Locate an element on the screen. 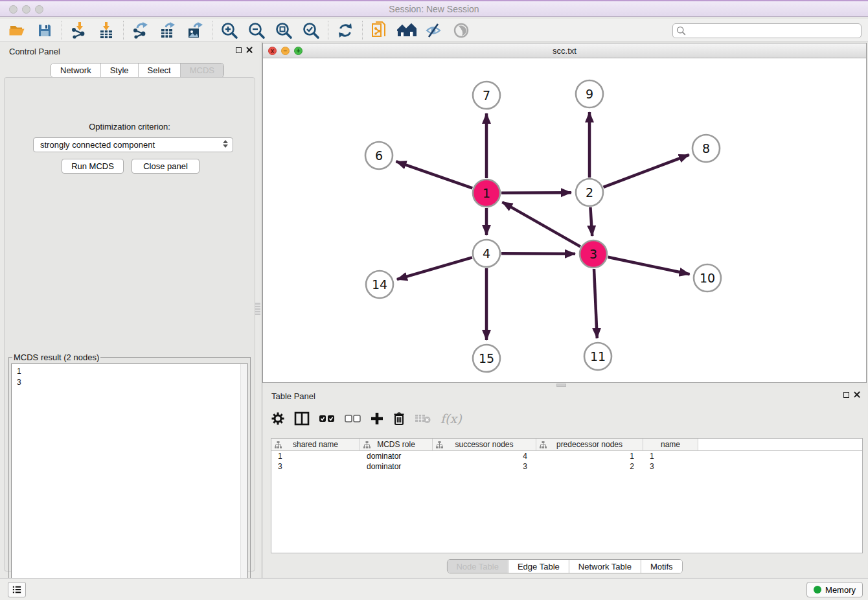 The image size is (868, 600). vertical-splitter-handle is located at coordinates (258, 308).